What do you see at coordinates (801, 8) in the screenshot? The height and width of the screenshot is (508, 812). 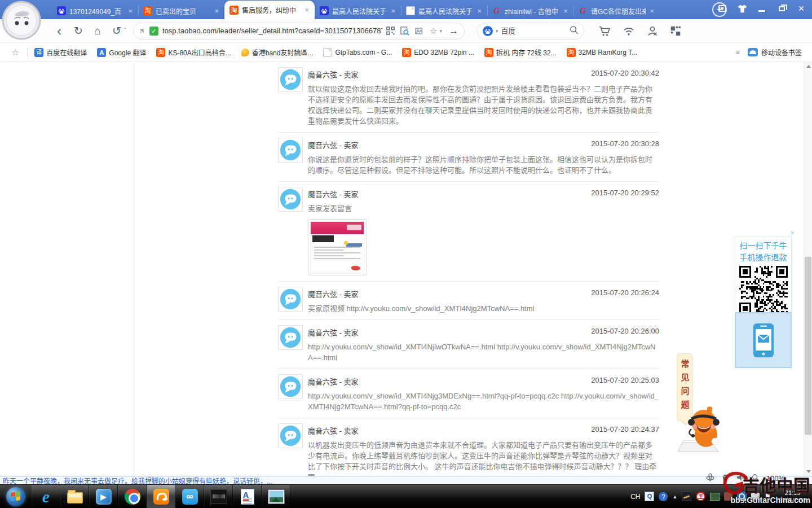 I see `close-button: ×` at bounding box center [801, 8].